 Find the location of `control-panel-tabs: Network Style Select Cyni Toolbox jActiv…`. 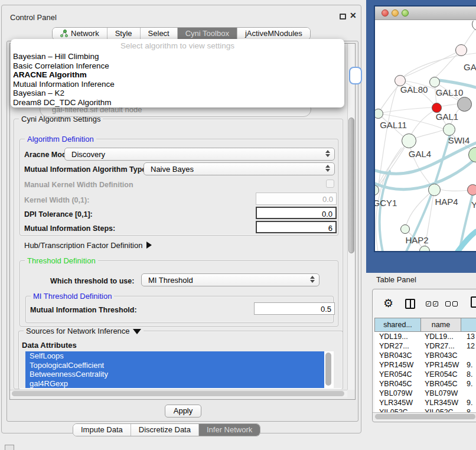

control-panel-tabs: Network Style Select Cyni Toolbox jActiv… is located at coordinates (181, 34).